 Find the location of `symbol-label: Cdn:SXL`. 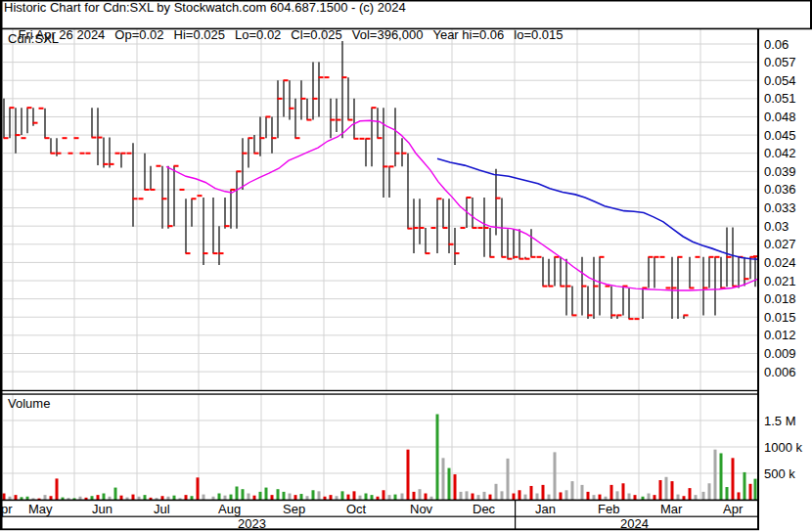

symbol-label: Cdn:SXL is located at coordinates (33, 39).